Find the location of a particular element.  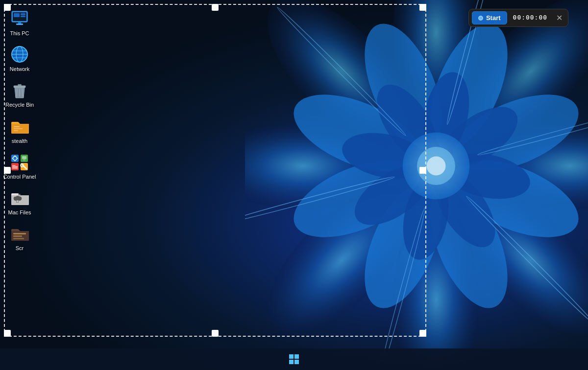

timer-display: 00:00:00 is located at coordinates (530, 18).